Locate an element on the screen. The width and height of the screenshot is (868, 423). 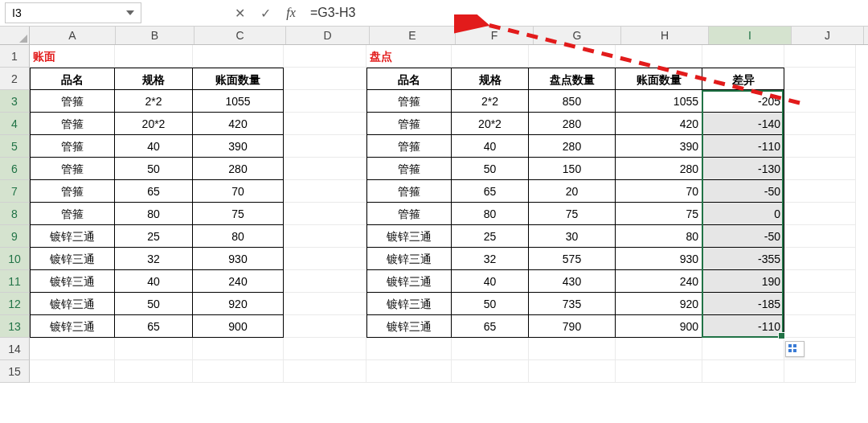
cell: 2*2 is located at coordinates (490, 101).